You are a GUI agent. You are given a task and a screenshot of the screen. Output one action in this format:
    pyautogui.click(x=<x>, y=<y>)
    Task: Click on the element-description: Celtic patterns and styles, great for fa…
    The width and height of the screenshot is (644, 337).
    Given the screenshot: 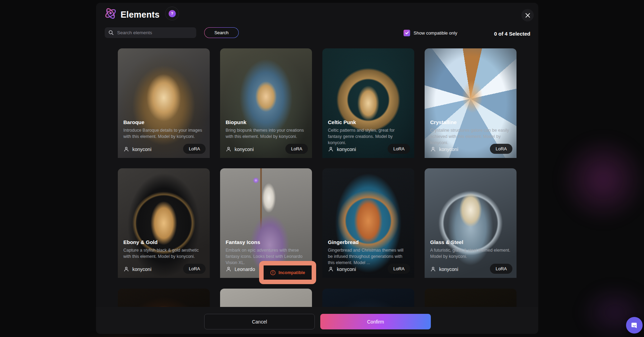 What is the action you would take?
    pyautogui.click(x=368, y=137)
    